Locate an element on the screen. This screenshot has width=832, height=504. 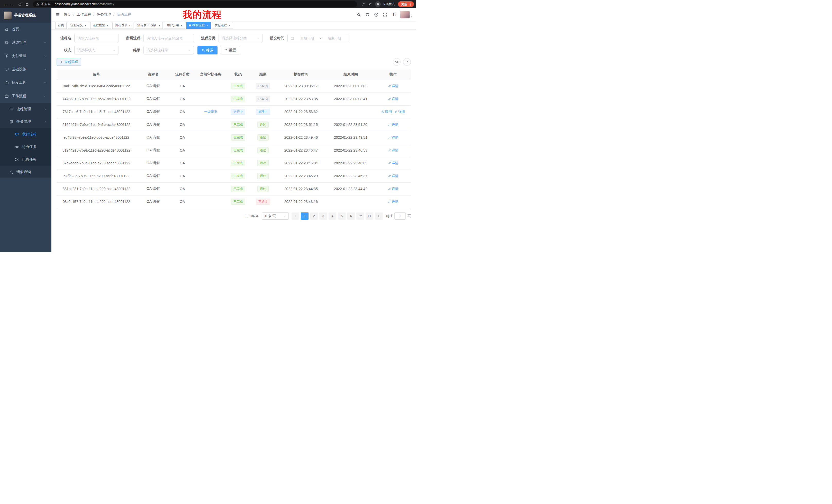
page-button-6: 6 is located at coordinates (351, 216).